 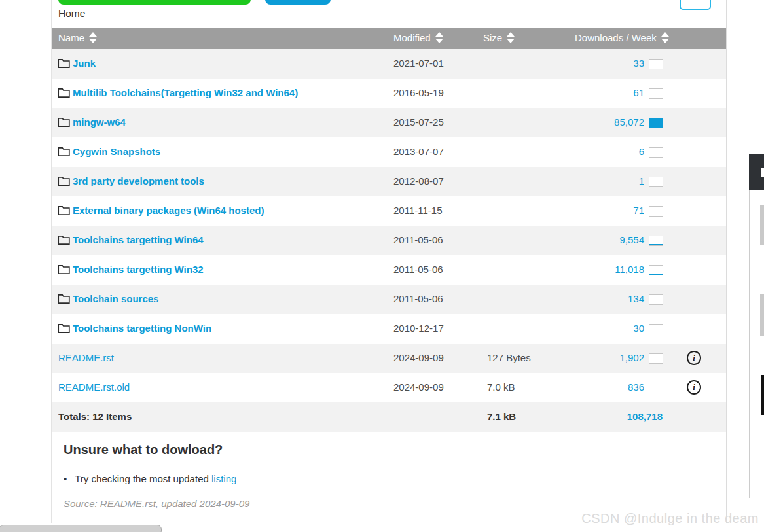 What do you see at coordinates (138, 270) in the screenshot?
I see `folder-link: Toolchains targetting Win32` at bounding box center [138, 270].